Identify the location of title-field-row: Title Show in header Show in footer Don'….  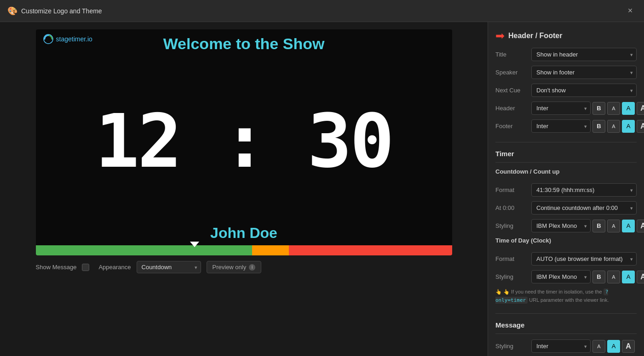
(566, 54).